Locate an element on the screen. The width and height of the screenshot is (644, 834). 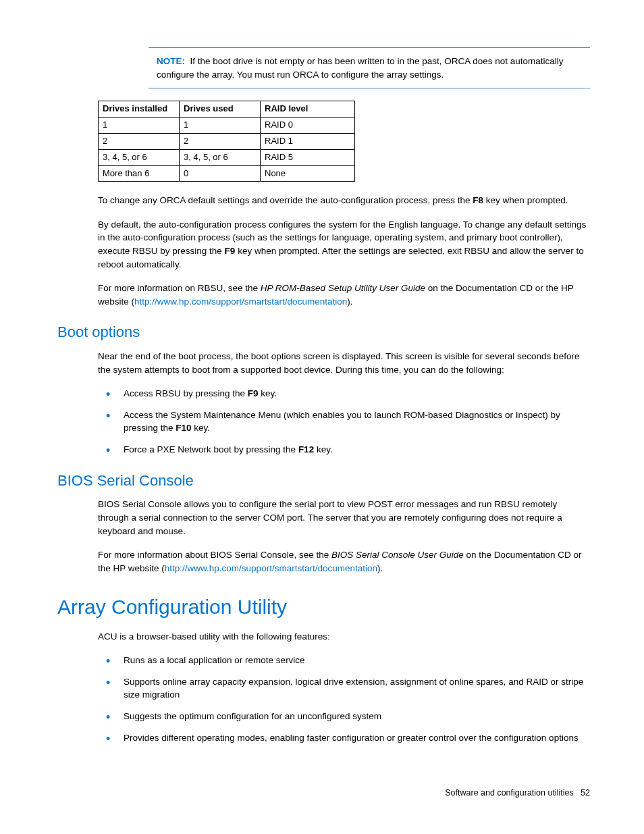
guide-title: BIOS Serial Console User Guide is located at coordinates (398, 555).